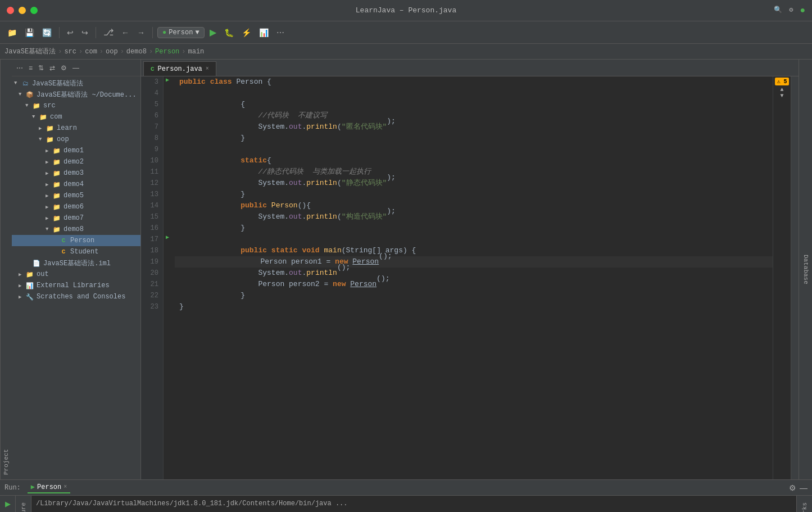  Describe the element at coordinates (76, 83) in the screenshot. I see `tree-item-root: ▼ 🗂 JavaSE基础语法` at that location.